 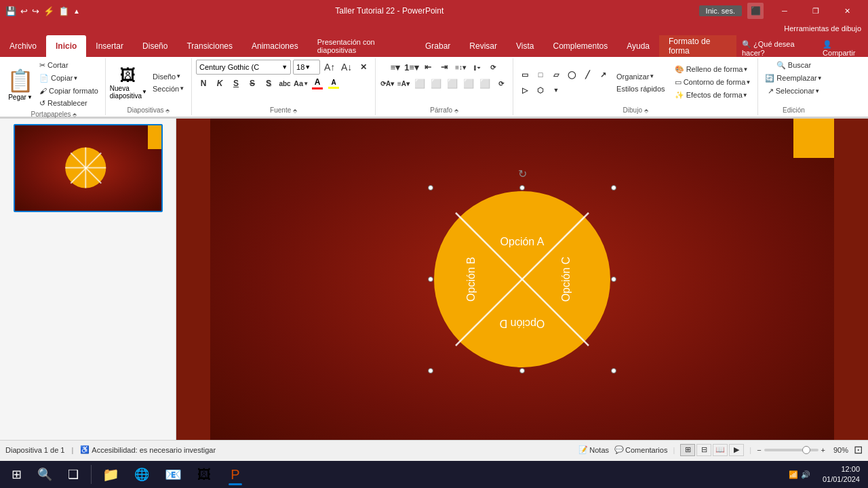 I want to click on handle-mr, so click(x=614, y=279).